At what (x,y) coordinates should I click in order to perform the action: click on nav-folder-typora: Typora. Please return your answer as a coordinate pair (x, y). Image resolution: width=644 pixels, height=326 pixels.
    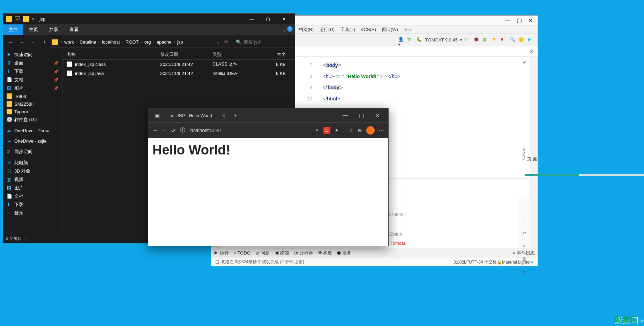
    Looking at the image, I should click on (33, 112).